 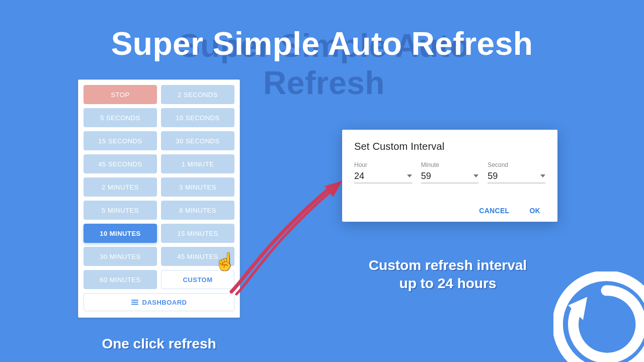 What do you see at coordinates (159, 302) in the screenshot?
I see `dashboard-button: DASHBOARD` at bounding box center [159, 302].